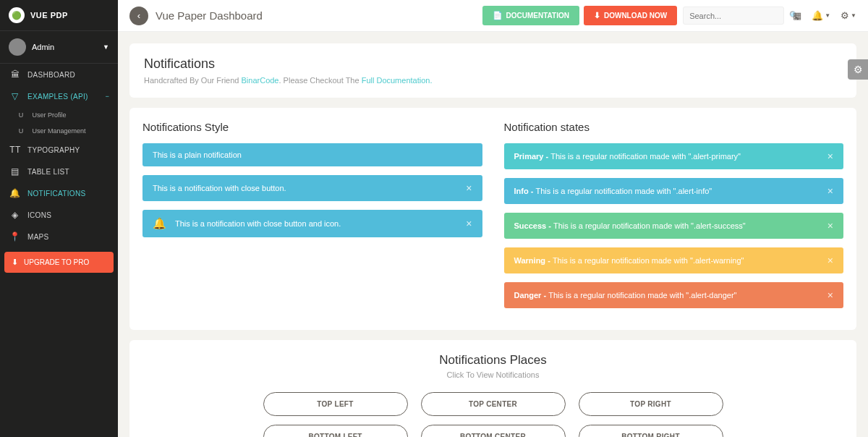 The width and height of the screenshot is (868, 437). I want to click on collapse-icon: −, so click(107, 96).